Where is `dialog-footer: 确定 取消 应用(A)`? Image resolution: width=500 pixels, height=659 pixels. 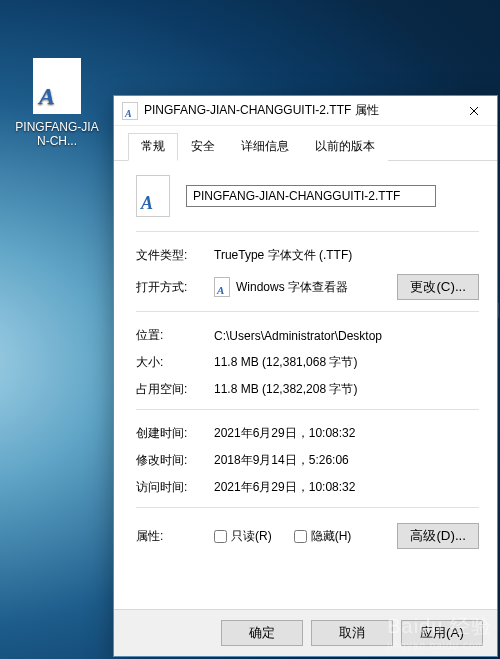
dialog-footer: 确定 取消 应用(A) is located at coordinates (306, 632).